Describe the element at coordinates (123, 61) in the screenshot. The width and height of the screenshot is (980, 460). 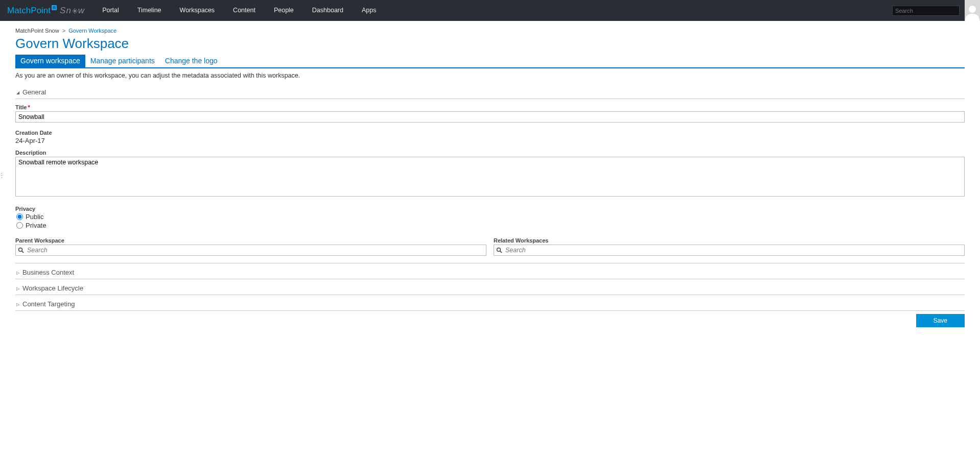
I see `tab-manage-participants: Manage participants` at that location.